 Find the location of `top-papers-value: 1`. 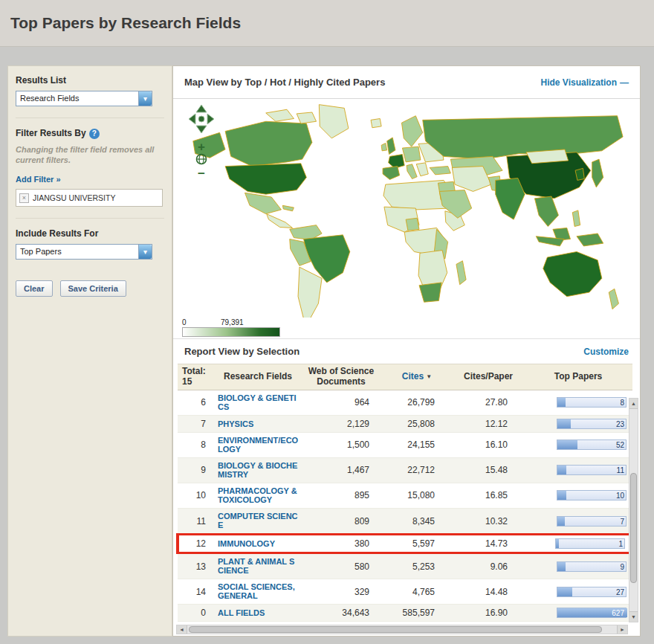

top-papers-value: 1 is located at coordinates (621, 544).